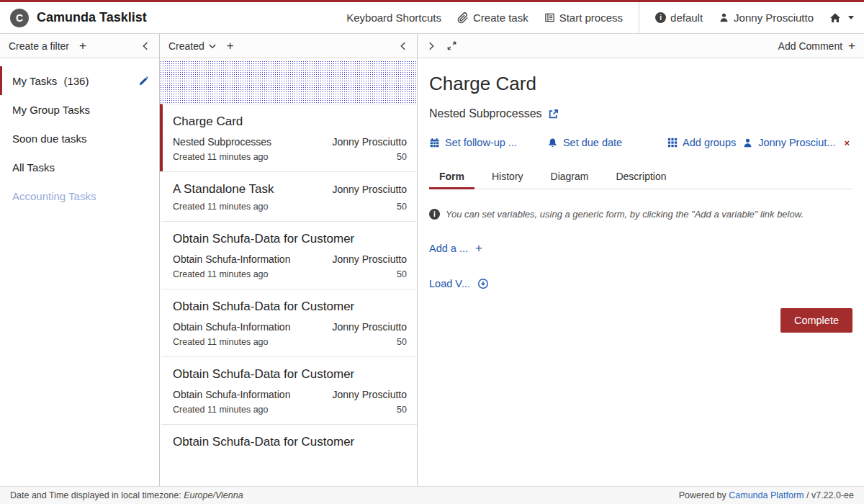 The width and height of the screenshot is (864, 504). Describe the element at coordinates (79, 167) in the screenshot. I see `filter-item-all-tasks: All Tasks` at that location.